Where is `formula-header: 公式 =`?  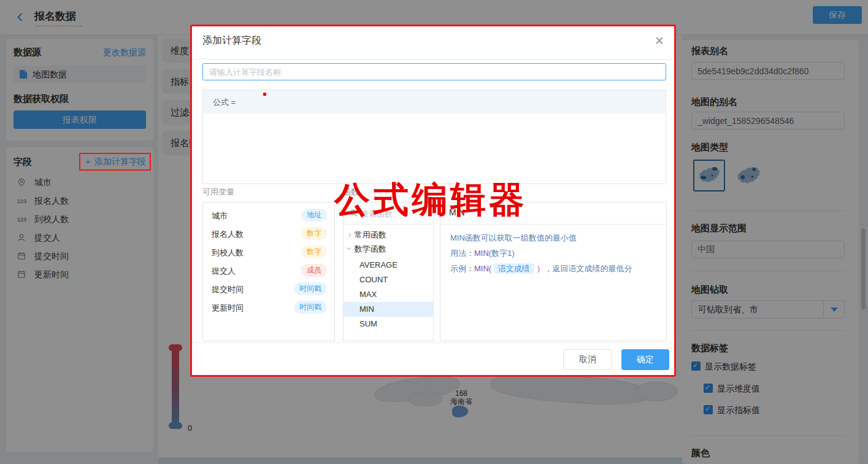
formula-header: 公式 = is located at coordinates (434, 102).